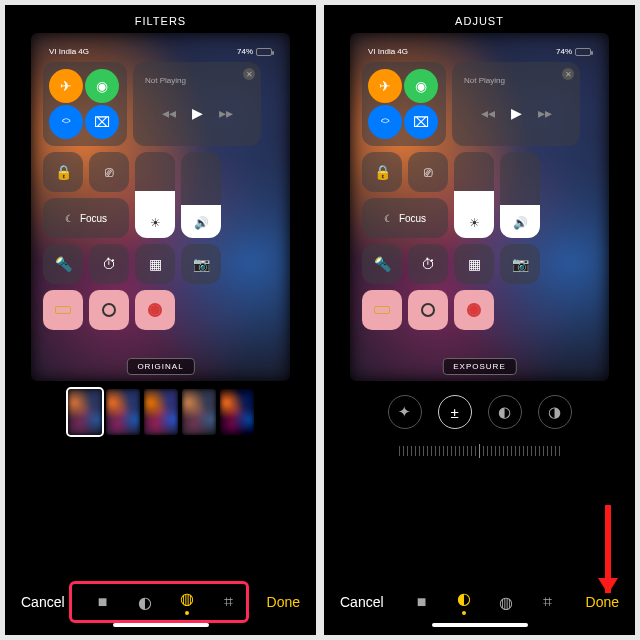 This screenshot has height=640, width=640. Describe the element at coordinates (160, 366) in the screenshot. I see `filter-name-chip: ORIGINAL` at that location.